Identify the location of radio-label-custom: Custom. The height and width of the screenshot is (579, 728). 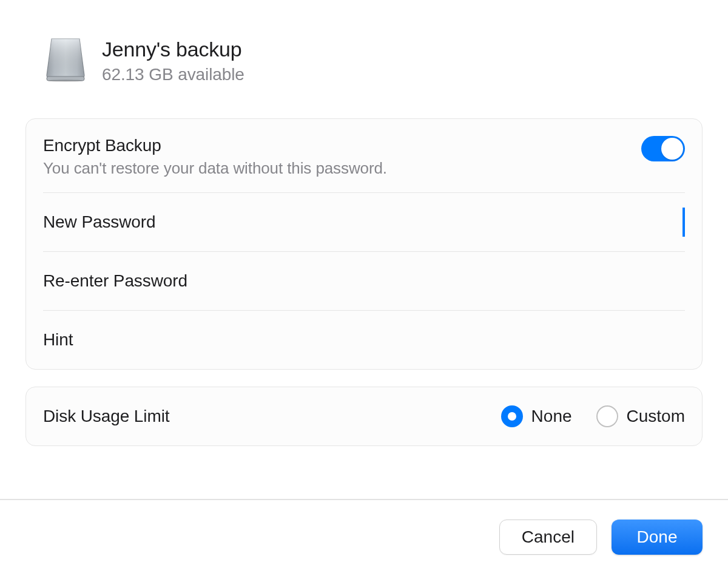
(656, 416).